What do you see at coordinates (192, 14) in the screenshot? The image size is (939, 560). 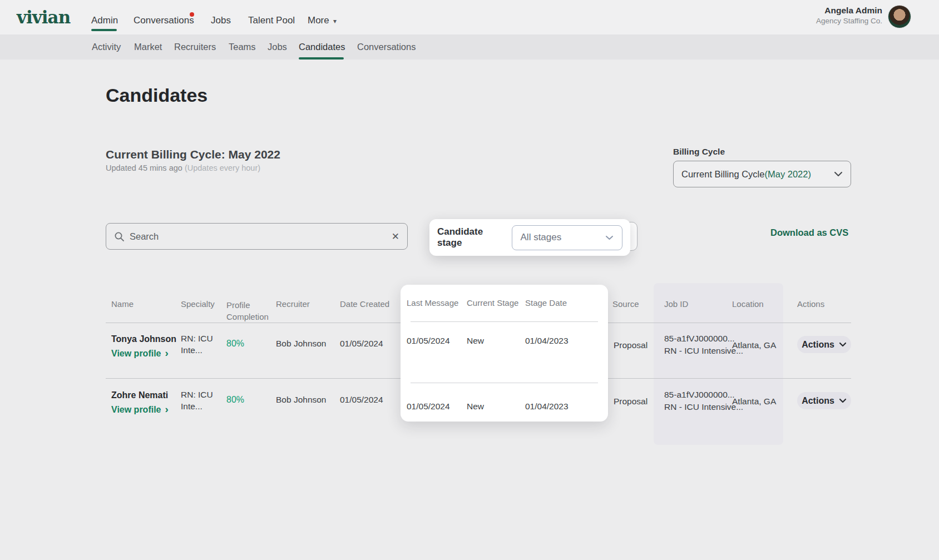 I see `notification-dot-icon` at bounding box center [192, 14].